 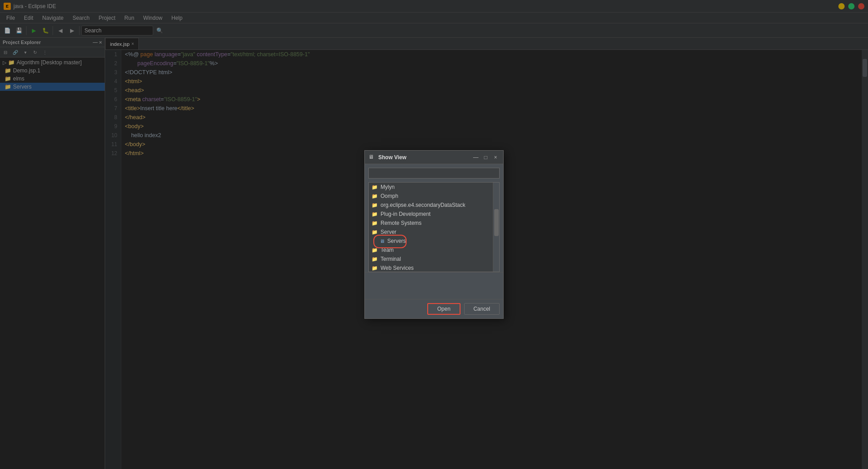 What do you see at coordinates (431, 187) in the screenshot?
I see `dialog-item-mylyn: 📁 Mylyn` at bounding box center [431, 187].